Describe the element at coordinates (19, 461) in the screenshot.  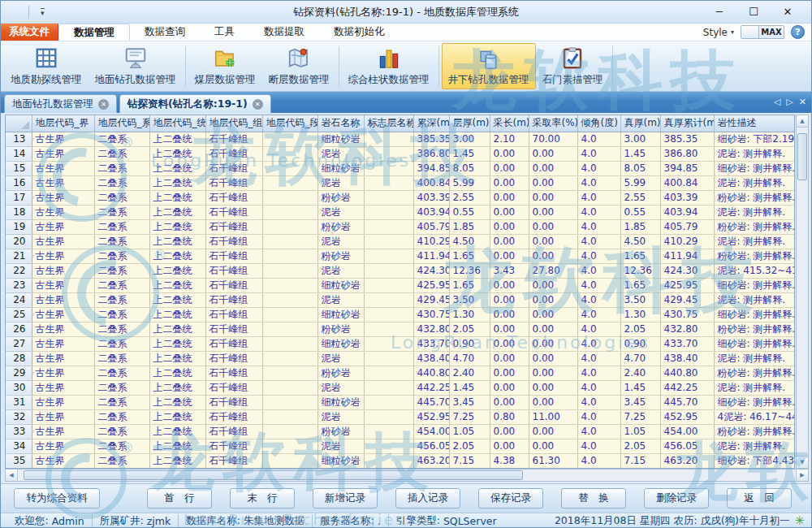
I see `row-number-cell: 35` at that location.